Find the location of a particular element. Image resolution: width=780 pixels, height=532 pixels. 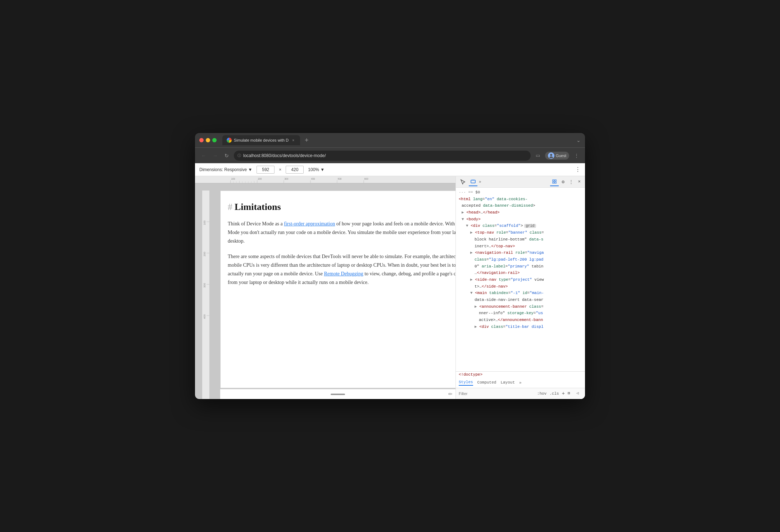

dimensions-label: Dimensions: Responsive ▼ is located at coordinates (226, 170).